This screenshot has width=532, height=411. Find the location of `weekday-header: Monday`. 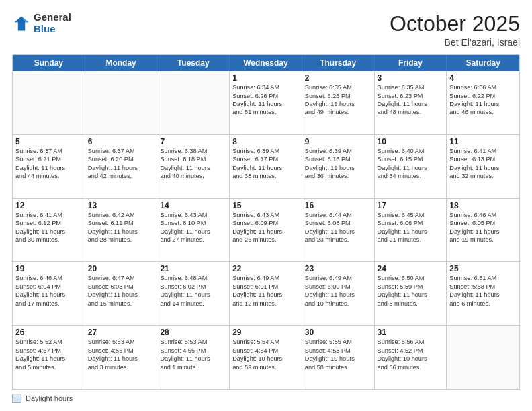

weekday-header: Monday is located at coordinates (122, 63).